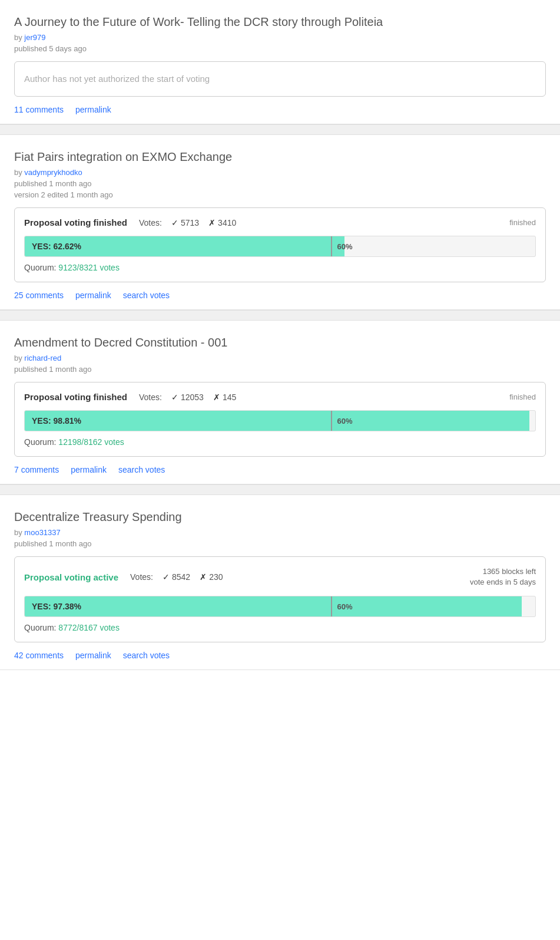 The image size is (560, 940). Describe the element at coordinates (280, 62) in the screenshot. I see `proposal-section-1: A Journey to the Future of Work- Telling…` at that location.